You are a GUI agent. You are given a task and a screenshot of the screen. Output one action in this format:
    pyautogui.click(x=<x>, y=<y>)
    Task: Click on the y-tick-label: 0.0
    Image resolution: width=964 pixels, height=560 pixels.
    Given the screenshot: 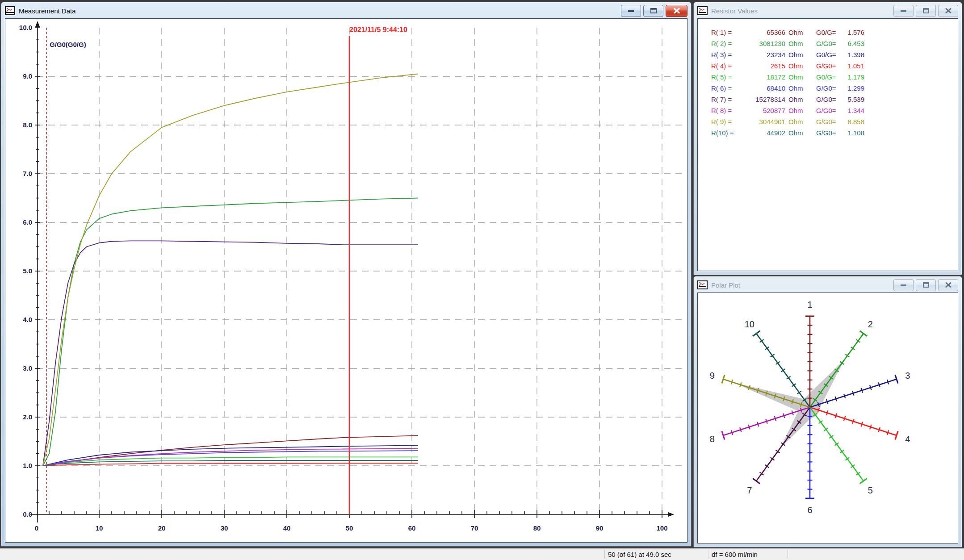 What is the action you would take?
    pyautogui.click(x=28, y=514)
    